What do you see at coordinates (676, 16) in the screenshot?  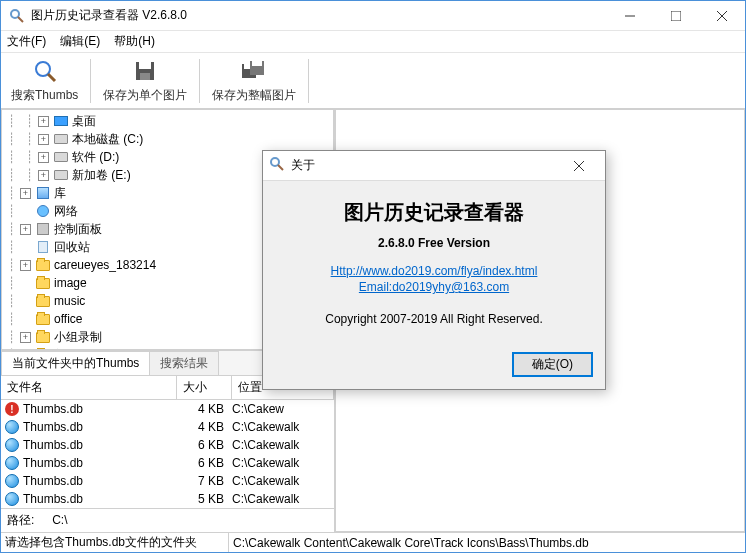 I see `window-controls` at bounding box center [676, 16].